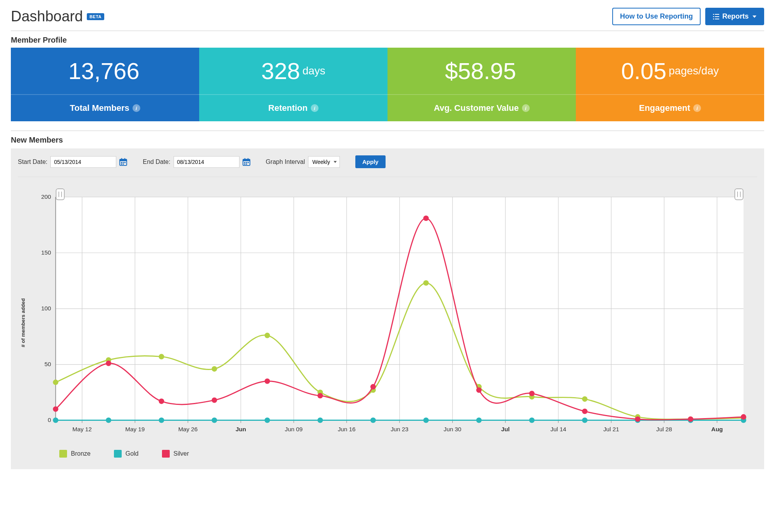 The image size is (775, 532). Describe the element at coordinates (670, 84) in the screenshot. I see `tile-engagement: 0.05 pages/day Engagement i` at that location.